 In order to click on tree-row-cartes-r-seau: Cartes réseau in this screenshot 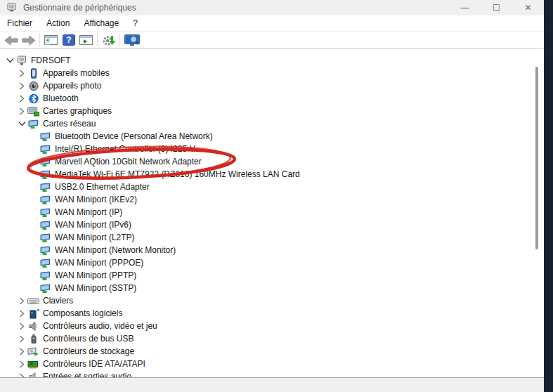, I will do `click(272, 124)`.